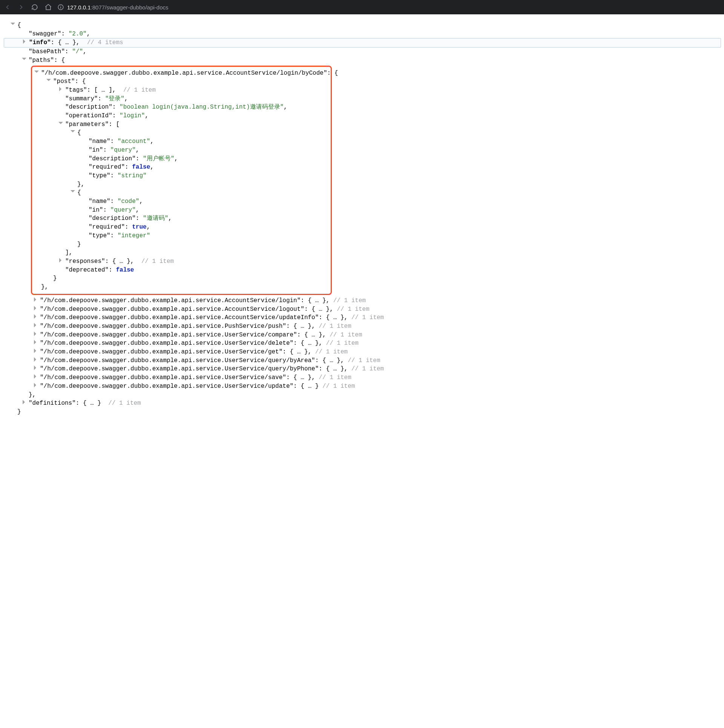 This screenshot has width=724, height=728. I want to click on kv-responses: "responses": { … }, // 1 item, so click(180, 262).